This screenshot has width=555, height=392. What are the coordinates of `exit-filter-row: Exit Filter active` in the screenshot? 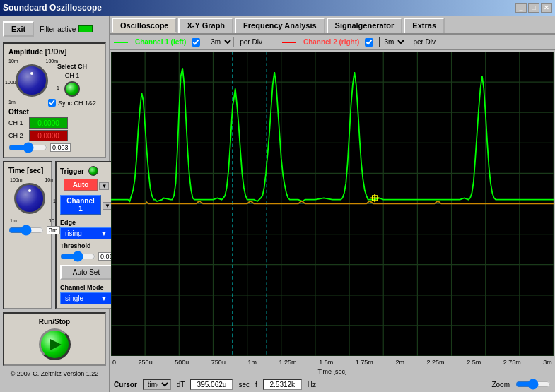 It's located at (54, 29).